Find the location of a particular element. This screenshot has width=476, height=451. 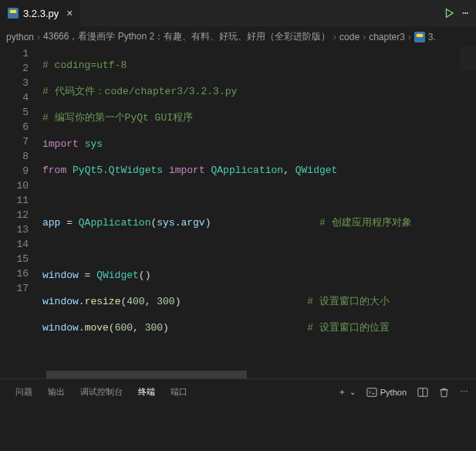

tab-bar: 3.2.3.py × ⋯ is located at coordinates (238, 14).